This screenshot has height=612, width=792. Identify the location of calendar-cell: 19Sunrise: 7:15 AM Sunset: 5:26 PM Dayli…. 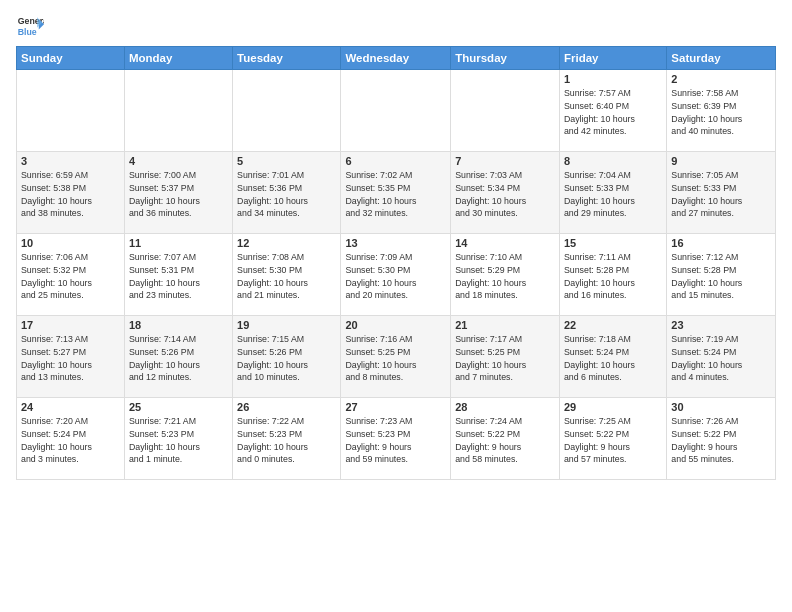
(287, 357).